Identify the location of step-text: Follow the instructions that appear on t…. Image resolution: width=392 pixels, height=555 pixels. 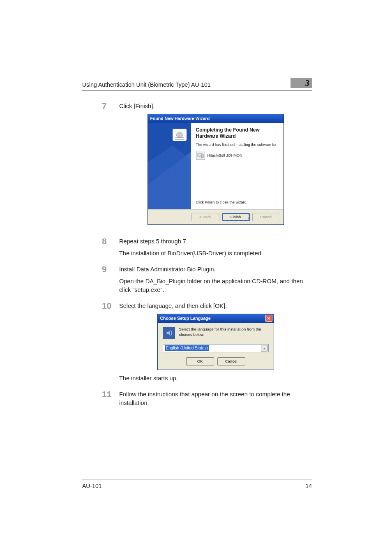
(215, 399).